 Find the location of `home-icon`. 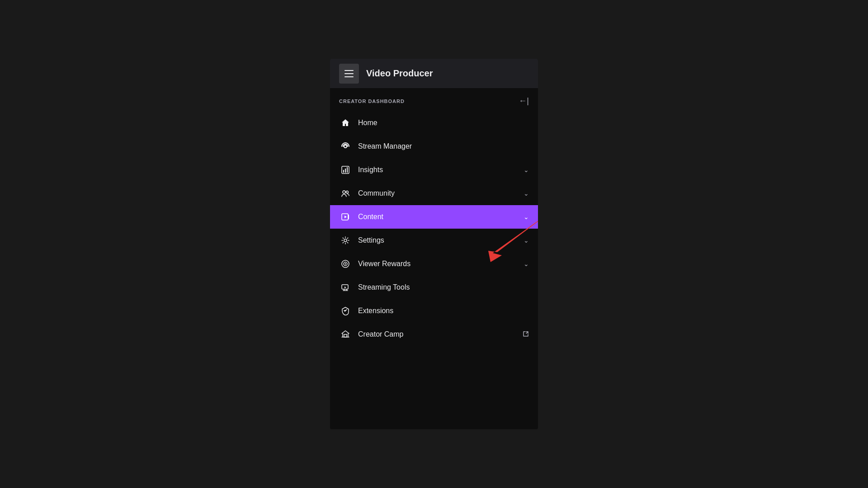

home-icon is located at coordinates (345, 123).